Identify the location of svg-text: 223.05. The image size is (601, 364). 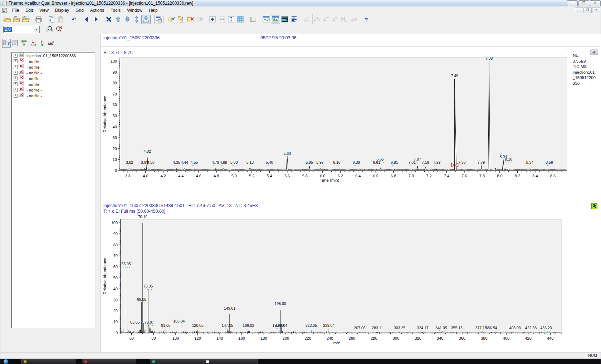
(311, 325).